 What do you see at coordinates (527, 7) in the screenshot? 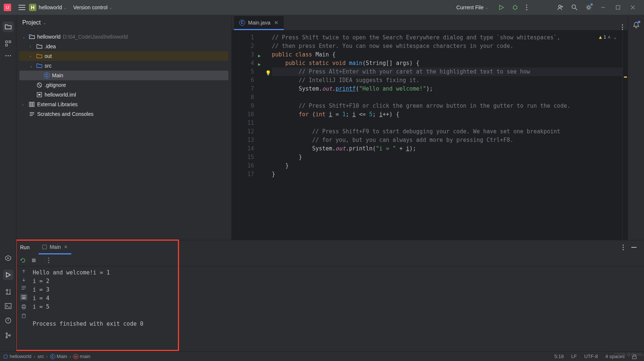
I see `more-actions-button` at bounding box center [527, 7].